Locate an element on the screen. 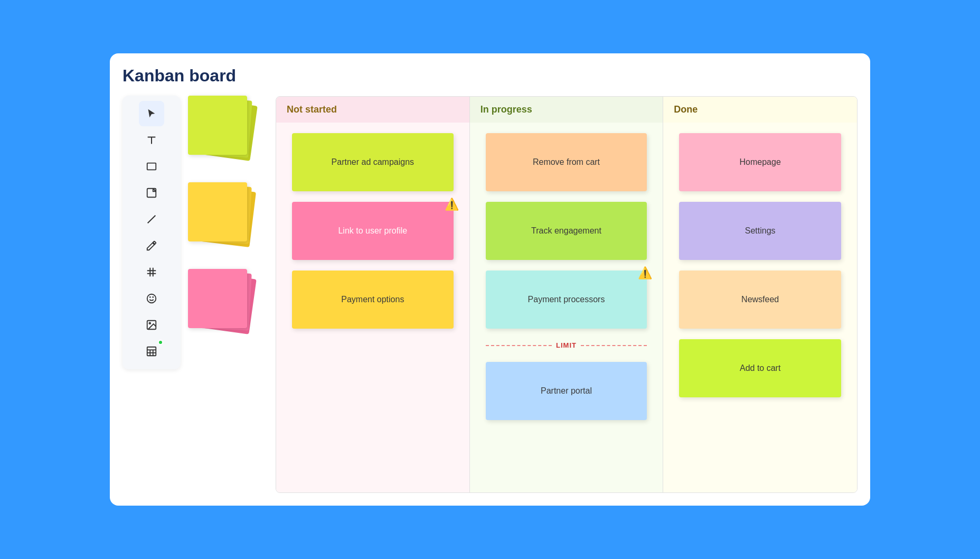 The width and height of the screenshot is (980, 559). tool-grid is located at coordinates (152, 272).